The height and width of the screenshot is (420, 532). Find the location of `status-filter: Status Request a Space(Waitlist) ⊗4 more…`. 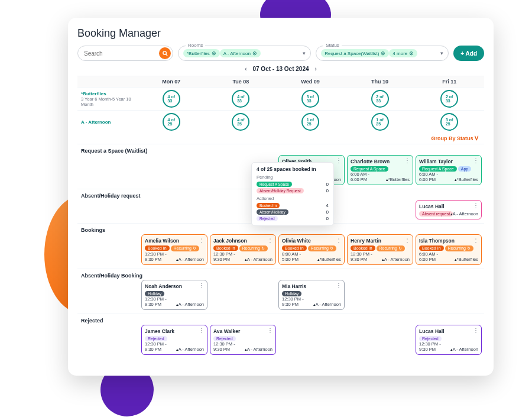

status-filter: Status Request a Space(Waitlist) ⊗4 more… is located at coordinates (382, 53).